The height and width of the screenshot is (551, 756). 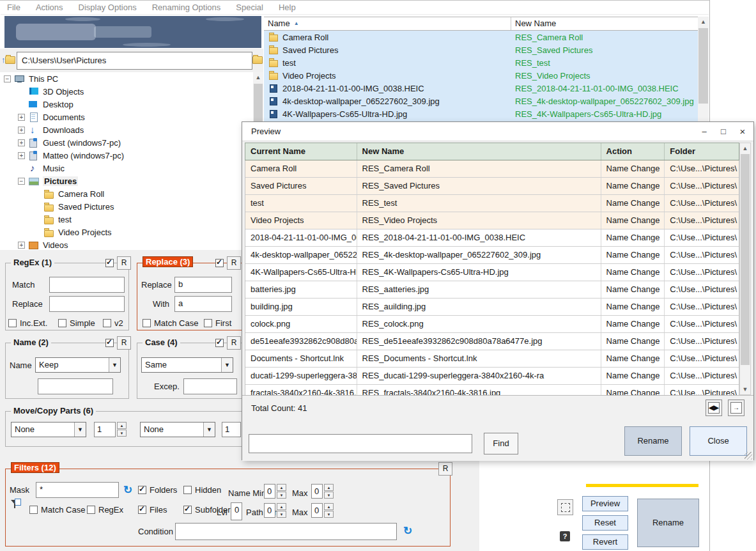 What do you see at coordinates (605, 24) in the screenshot?
I see `column-header-new-name: New Name` at bounding box center [605, 24].